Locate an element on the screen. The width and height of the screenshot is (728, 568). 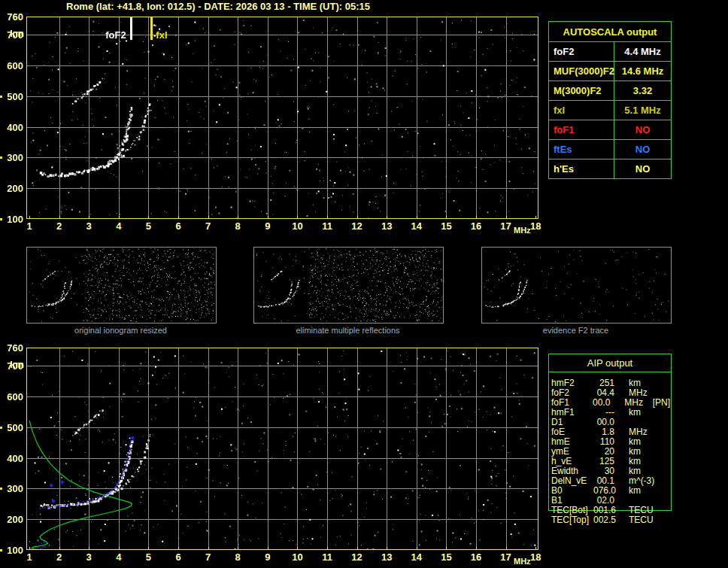
table-row: MUF(3000)F214.6 MHz is located at coordinates (610, 71).